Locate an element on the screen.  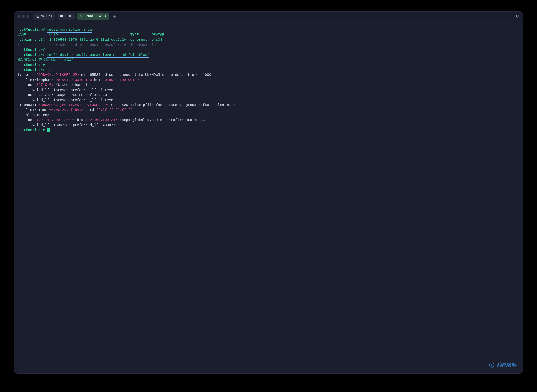
output-text: /24 brd is located at coordinates (77, 120).